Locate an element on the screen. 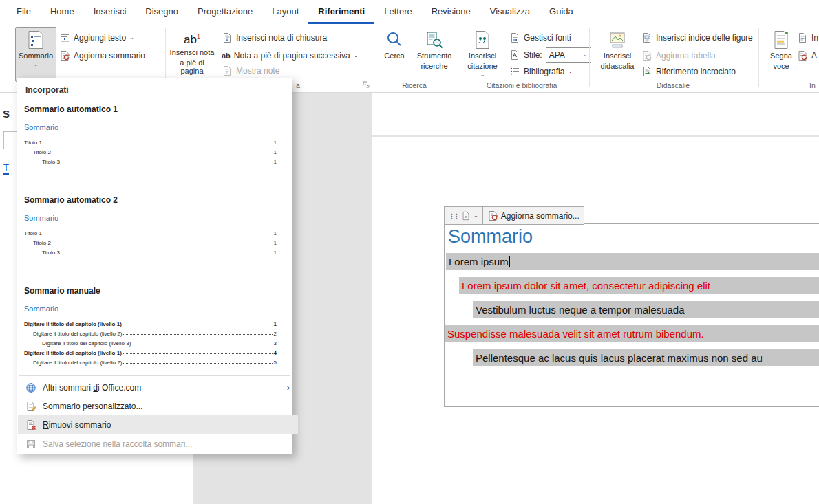 Image resolution: width=819 pixels, height=504 pixels. search-icon is located at coordinates (394, 40).